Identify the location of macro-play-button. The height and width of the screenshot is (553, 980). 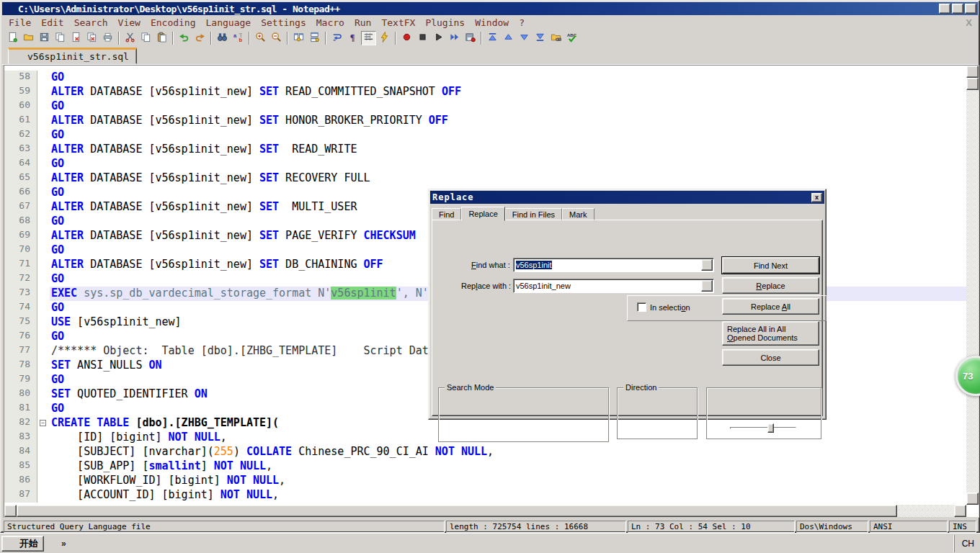
(438, 38).